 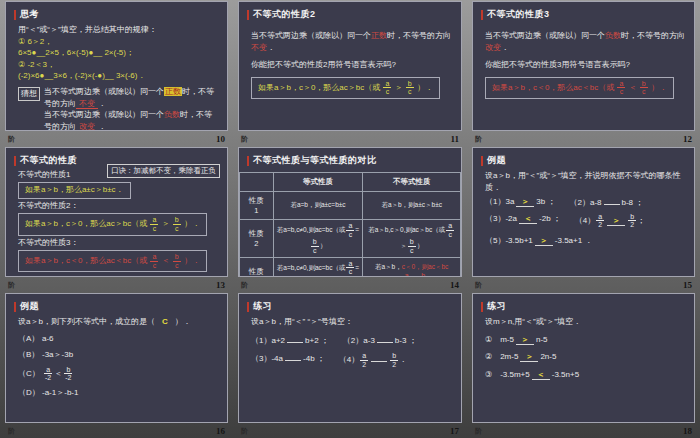 What do you see at coordinates (373, 360) in the screenshot?
I see `question-item: （4）a2b2．` at bounding box center [373, 360].